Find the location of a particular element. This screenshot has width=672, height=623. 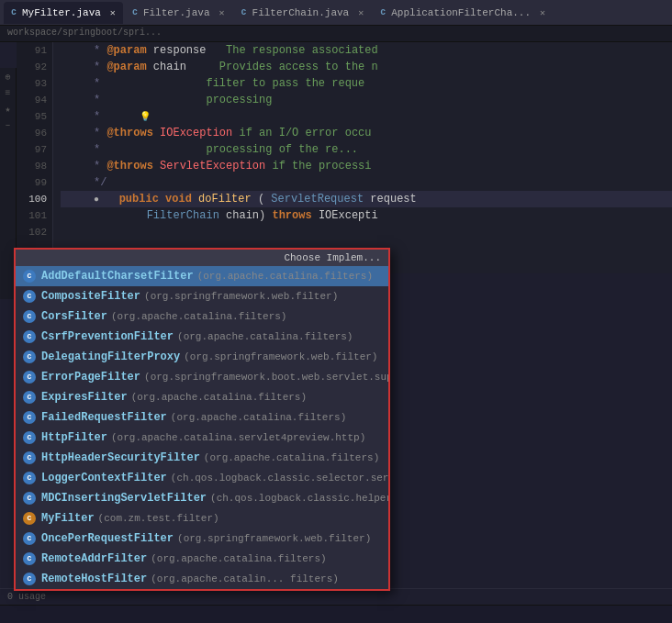

minus-icon: – is located at coordinates (7, 125).